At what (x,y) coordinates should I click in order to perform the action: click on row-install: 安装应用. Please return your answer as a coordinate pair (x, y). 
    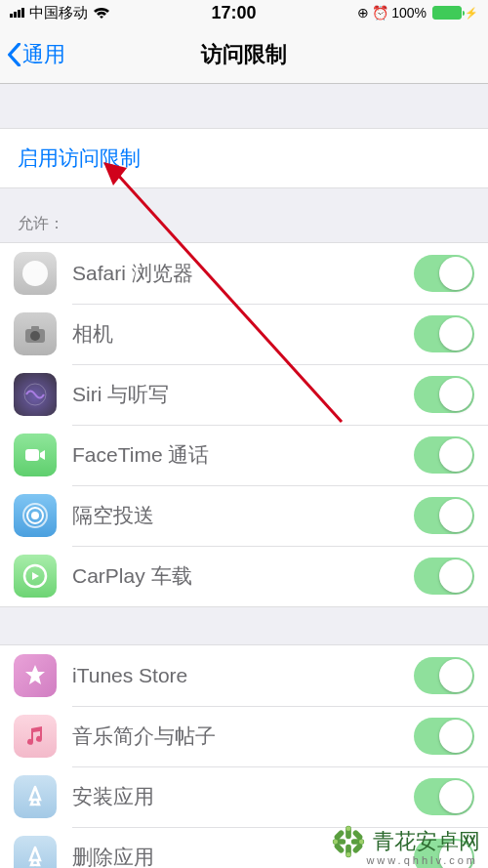
    Looking at the image, I should click on (244, 797).